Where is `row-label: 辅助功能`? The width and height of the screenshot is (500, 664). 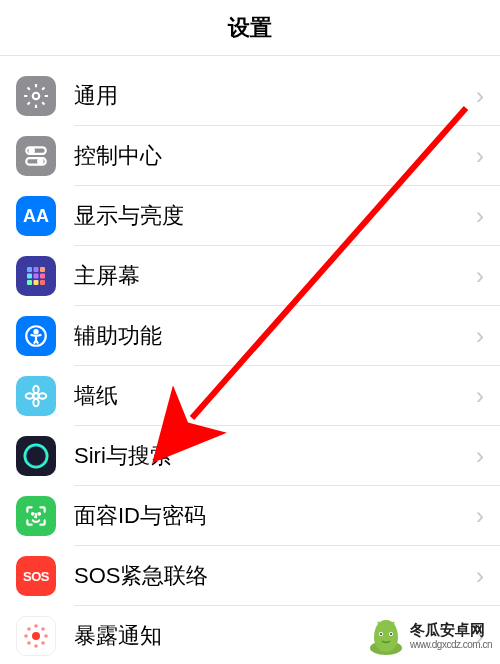
row-label: 辅助功能 is located at coordinates (275, 336).